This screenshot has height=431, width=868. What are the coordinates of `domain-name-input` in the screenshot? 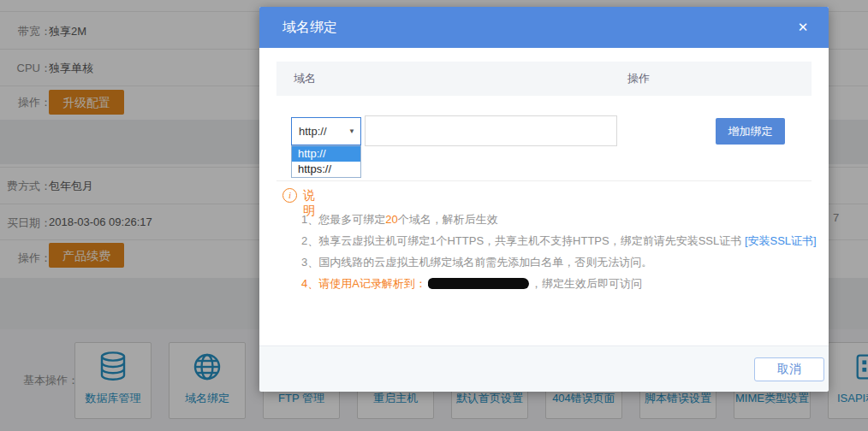 It's located at (491, 131).